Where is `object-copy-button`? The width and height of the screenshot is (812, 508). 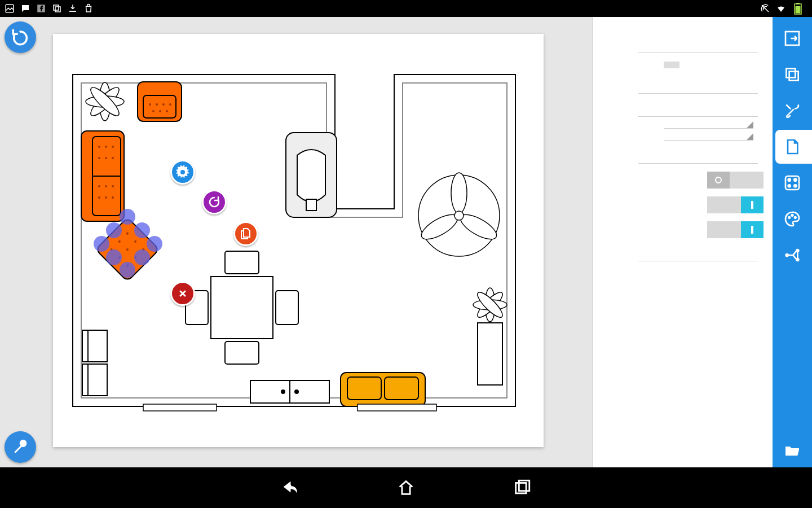 object-copy-button is located at coordinates (246, 234).